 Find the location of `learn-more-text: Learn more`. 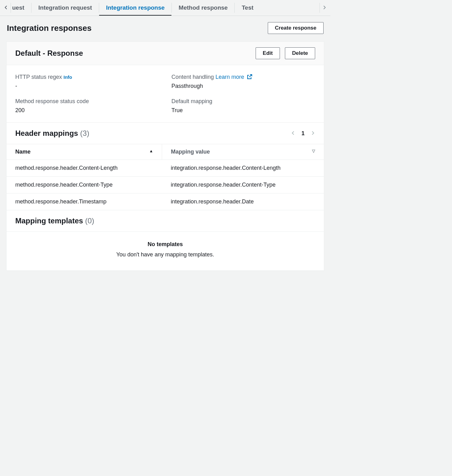

learn-more-text: Learn more is located at coordinates (230, 77).